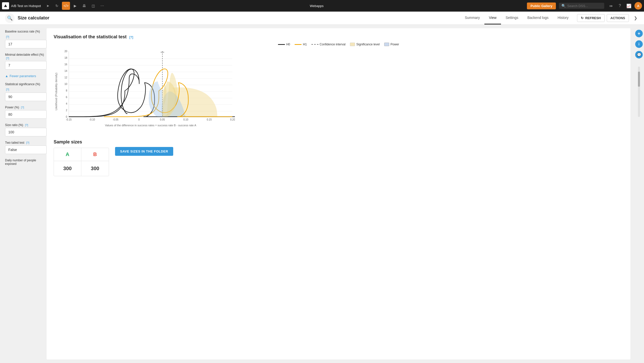 The width and height of the screenshot is (644, 363). Describe the element at coordinates (26, 76) in the screenshot. I see `fewer-params-button: ▲ Fewer parameters` at that location.